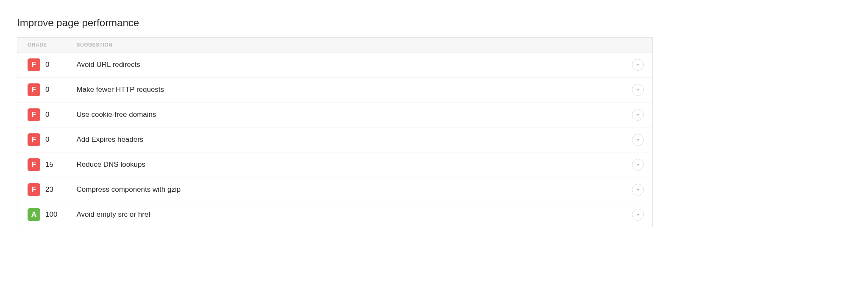  Describe the element at coordinates (640, 45) in the screenshot. I see `col-expand-header` at that location.